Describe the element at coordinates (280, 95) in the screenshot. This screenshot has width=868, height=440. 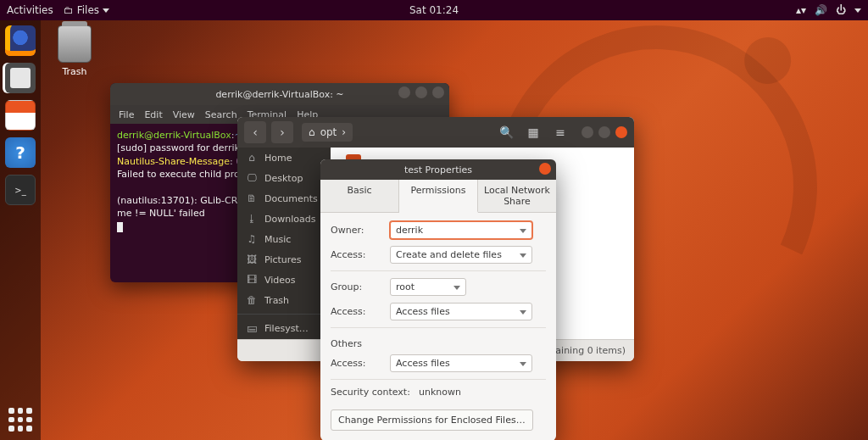
I see `terminal-title: derrik@derrik-VirtualBox: ~` at that location.